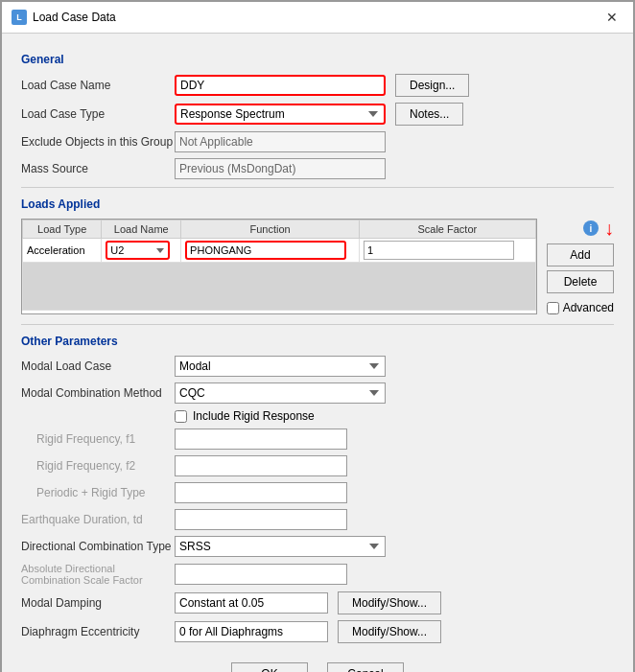 Image resolution: width=635 pixels, height=672 pixels. What do you see at coordinates (280, 142) in the screenshot?
I see `exclude-objects-input` at bounding box center [280, 142].